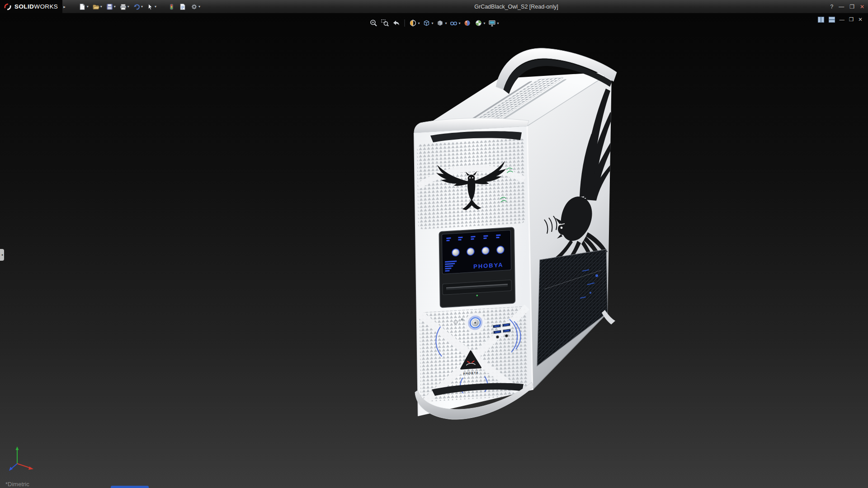 This screenshot has height=488, width=868. What do you see at coordinates (851, 19) in the screenshot?
I see `doc-restore-button: ❐` at bounding box center [851, 19].